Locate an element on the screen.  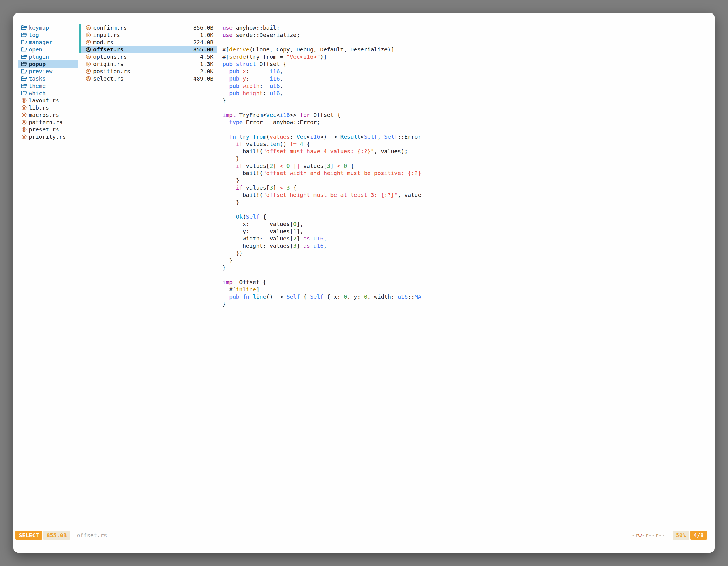
file-name: position.rs is located at coordinates (112, 71).